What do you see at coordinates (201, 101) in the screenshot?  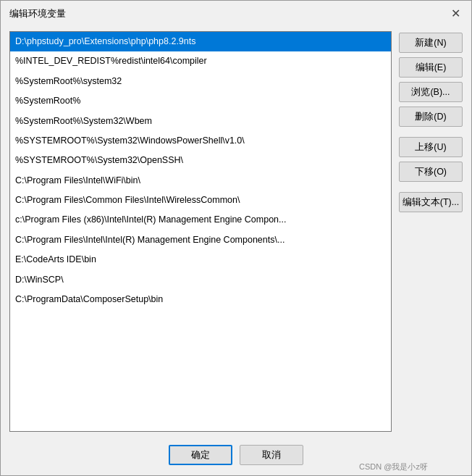 I see `list-item: %SystemRoot%` at bounding box center [201, 101].